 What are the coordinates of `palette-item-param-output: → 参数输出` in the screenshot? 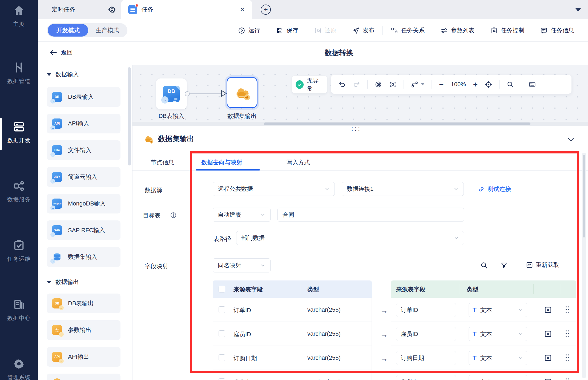 It's located at (84, 330).